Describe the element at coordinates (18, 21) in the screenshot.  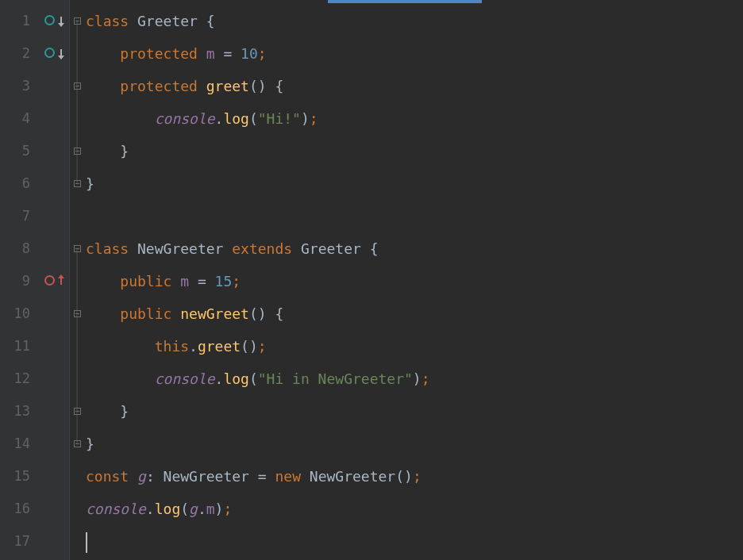
I see `line-number: 1` at that location.